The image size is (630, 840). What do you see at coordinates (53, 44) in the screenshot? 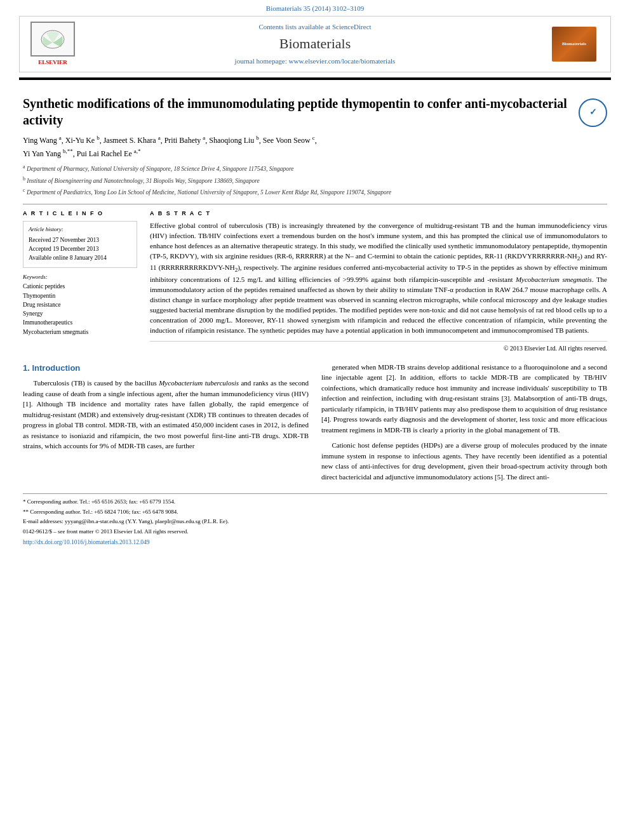
I see `elsevier-logo-area: ELSEVIER` at bounding box center [53, 44].